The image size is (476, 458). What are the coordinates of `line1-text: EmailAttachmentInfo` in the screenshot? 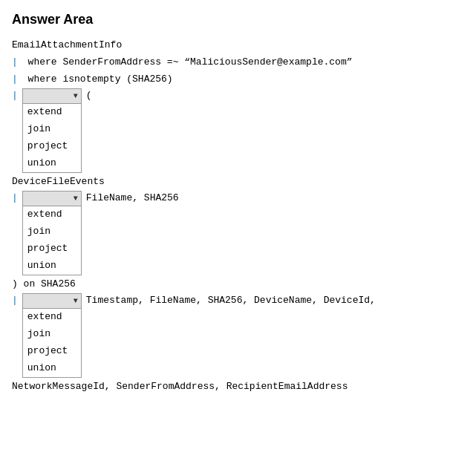 It's located at (67, 46).